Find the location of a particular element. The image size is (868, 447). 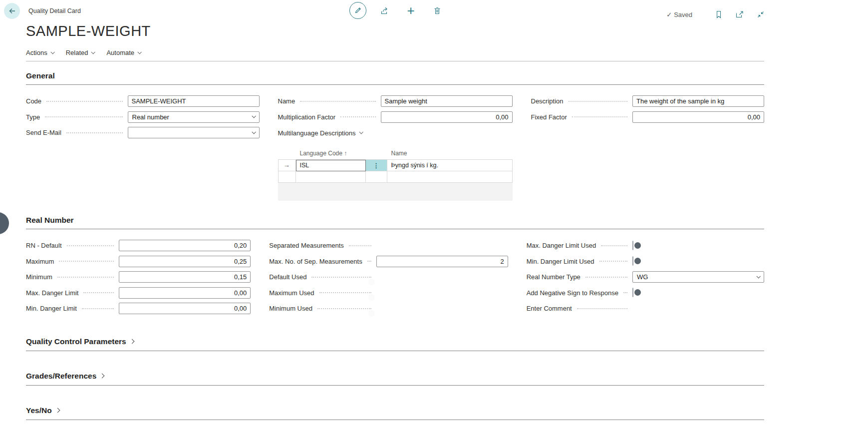

table-row: → ISL ⋮ Þyngd sýnis í kg. is located at coordinates (395, 166).